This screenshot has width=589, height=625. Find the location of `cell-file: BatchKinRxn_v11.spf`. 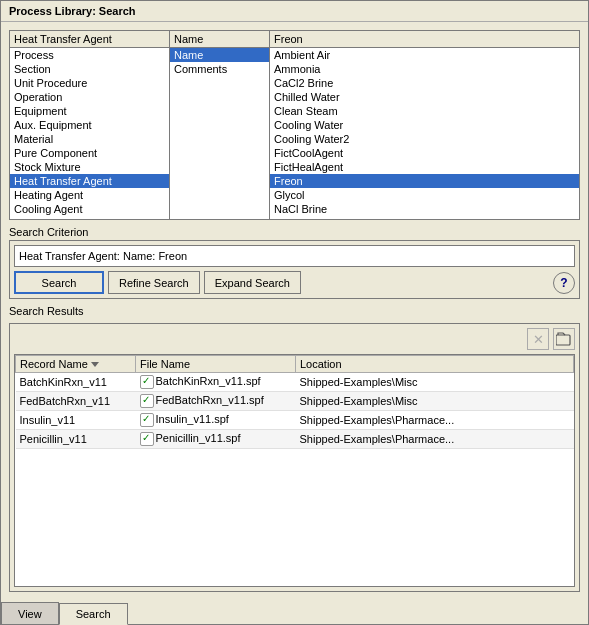

cell-file: BatchKinRxn_v11.spf is located at coordinates (216, 382).